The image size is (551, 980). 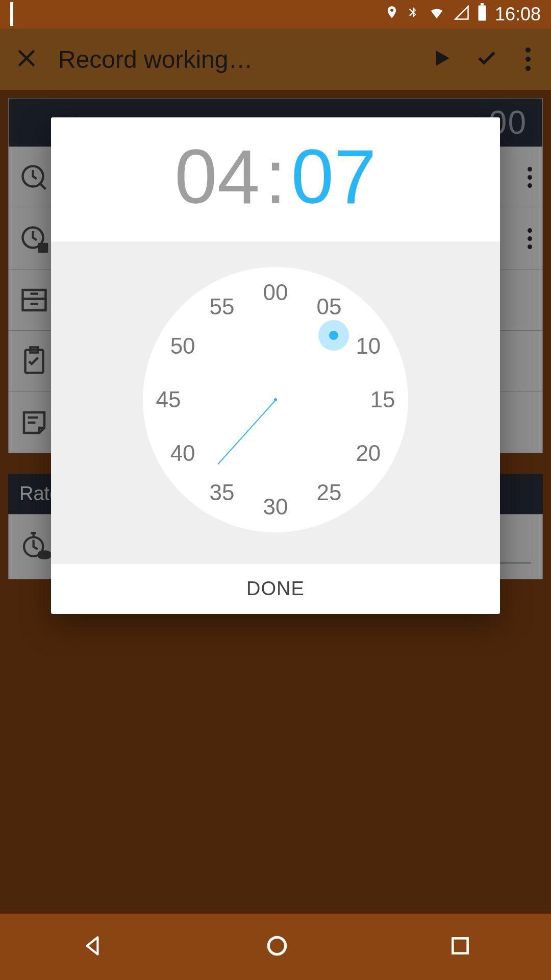 What do you see at coordinates (368, 453) in the screenshot?
I see `clock-tick-20: 20` at bounding box center [368, 453].